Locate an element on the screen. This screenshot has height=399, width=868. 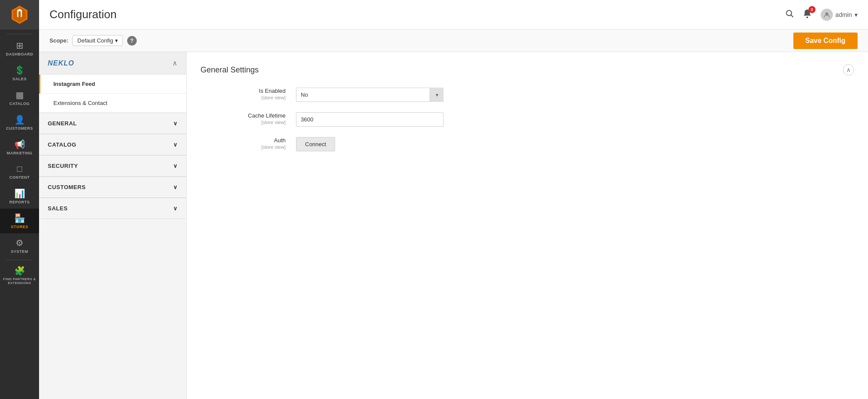
find-partners-icon: 🧩 is located at coordinates (20, 271).